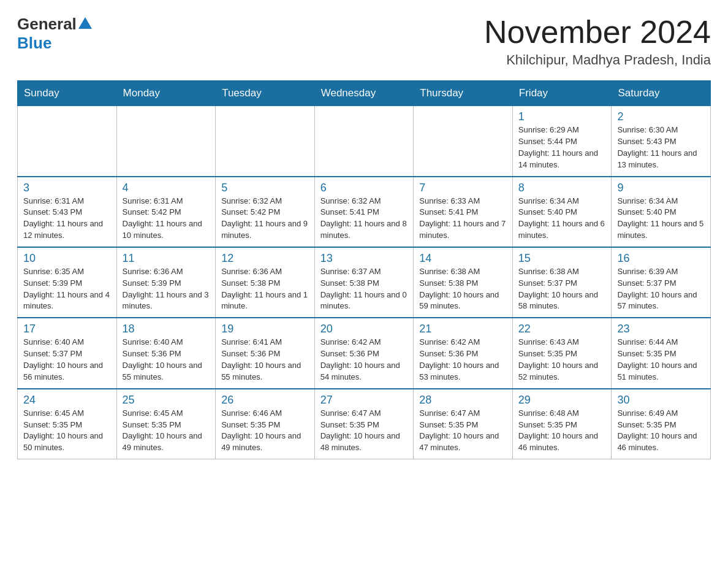 This screenshot has height=563, width=728. Describe the element at coordinates (463, 218) in the screenshot. I see `day-info: Sunrise: 6:33 AMSunset: 5:41 PMDaylight:…` at that location.